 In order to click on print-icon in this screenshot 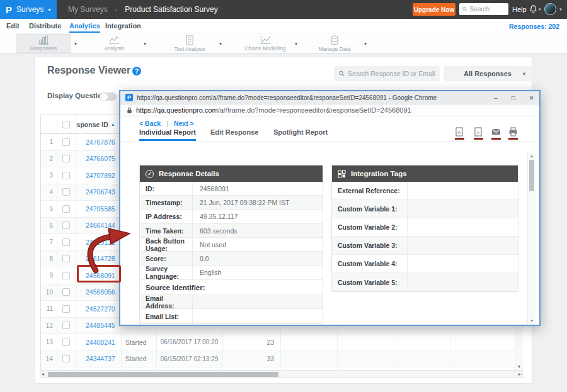, I will do `click(513, 132)`.